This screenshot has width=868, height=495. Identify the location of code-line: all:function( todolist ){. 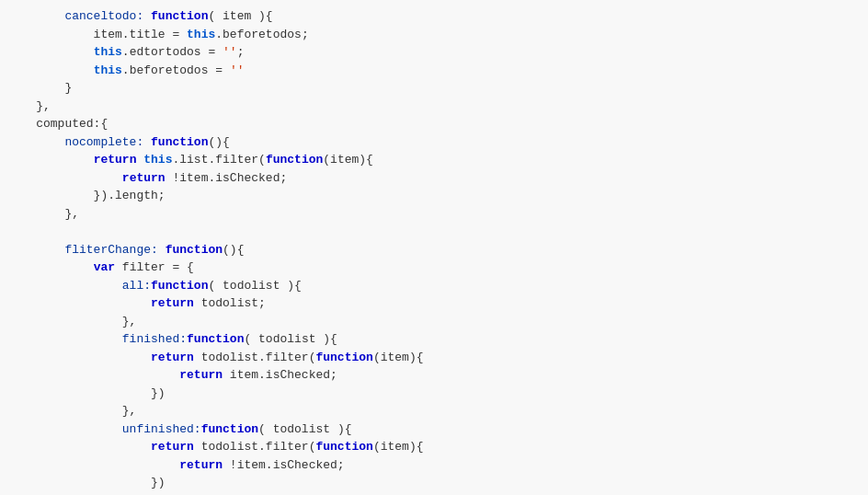
(434, 286).